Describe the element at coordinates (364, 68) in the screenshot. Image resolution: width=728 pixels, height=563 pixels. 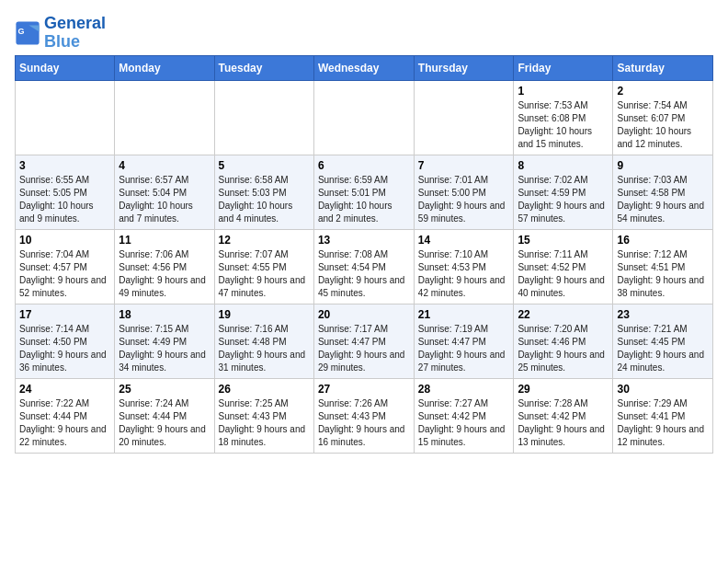
I see `weekday-header-wednesday: Wednesday` at that location.